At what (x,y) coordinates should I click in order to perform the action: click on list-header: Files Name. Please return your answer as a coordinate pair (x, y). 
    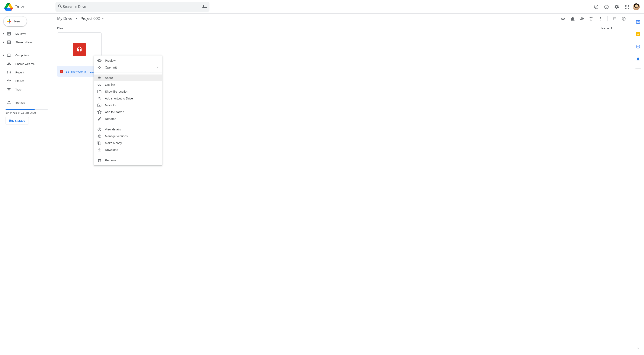
    Looking at the image, I should click on (342, 28).